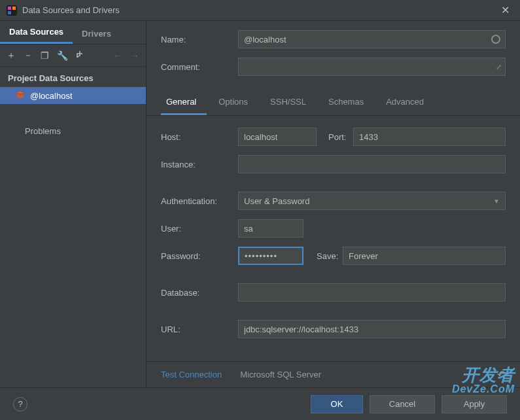 The width and height of the screenshot is (520, 420). What do you see at coordinates (281, 374) in the screenshot?
I see `driver-name-link: Microsoft SQL Server` at bounding box center [281, 374].